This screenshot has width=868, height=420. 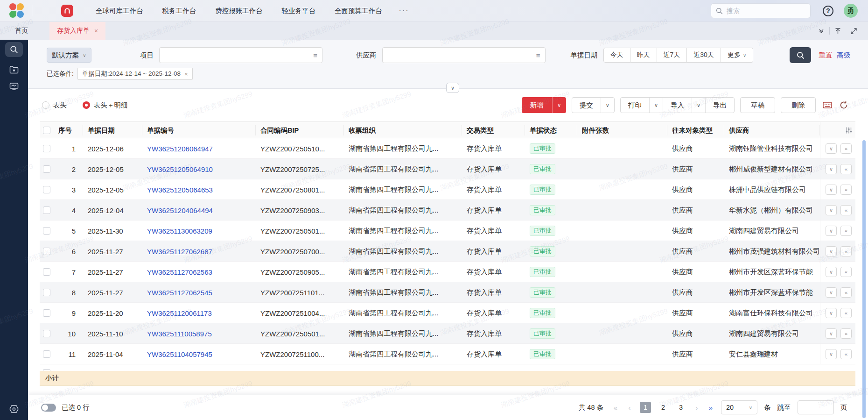 I want to click on nav-item-budget: 全面预算工作台, so click(x=358, y=11).